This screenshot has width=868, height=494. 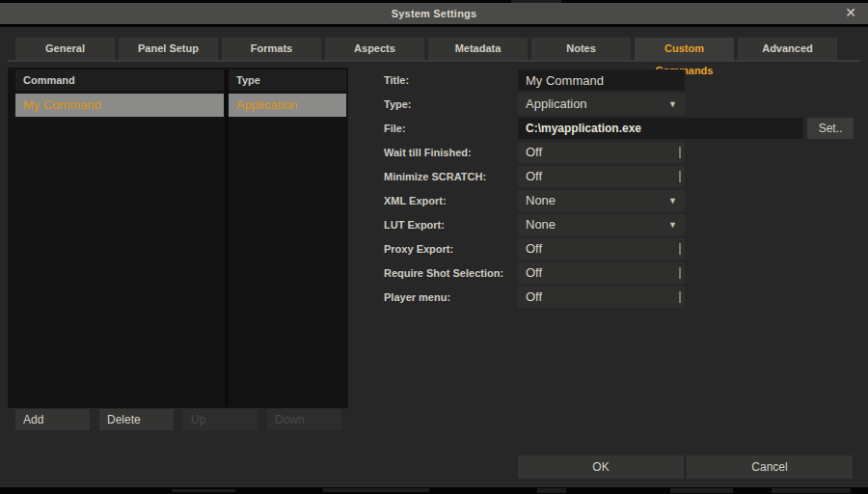 What do you see at coordinates (434, 14) in the screenshot?
I see `dialog-title: System Settings` at bounding box center [434, 14].